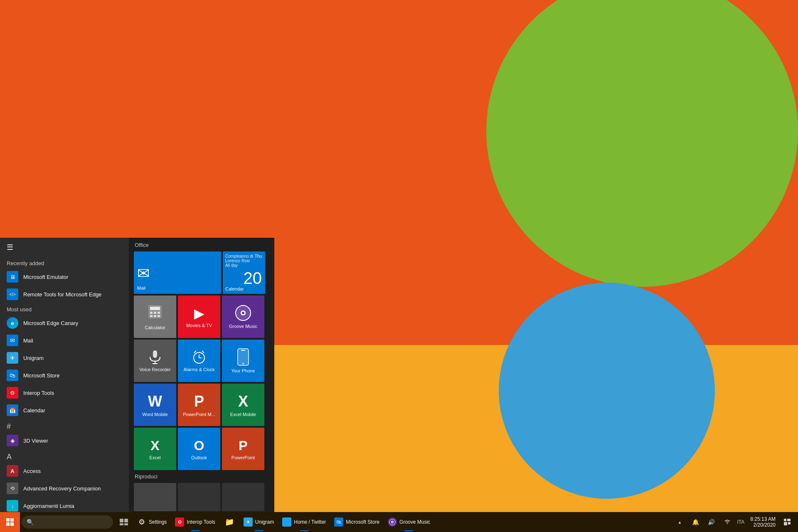 The image size is (798, 532). I want to click on tile-calculator: Calculator, so click(155, 317).